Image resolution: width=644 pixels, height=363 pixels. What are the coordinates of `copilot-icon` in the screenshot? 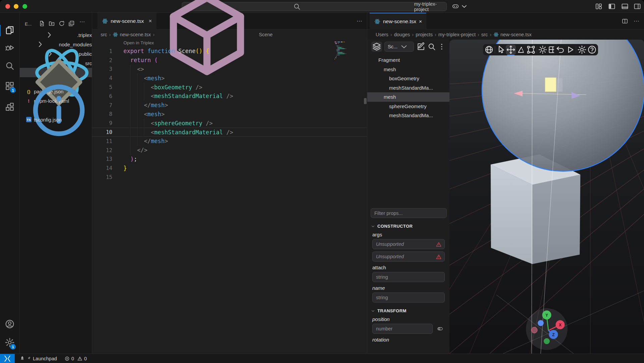 It's located at (455, 6).